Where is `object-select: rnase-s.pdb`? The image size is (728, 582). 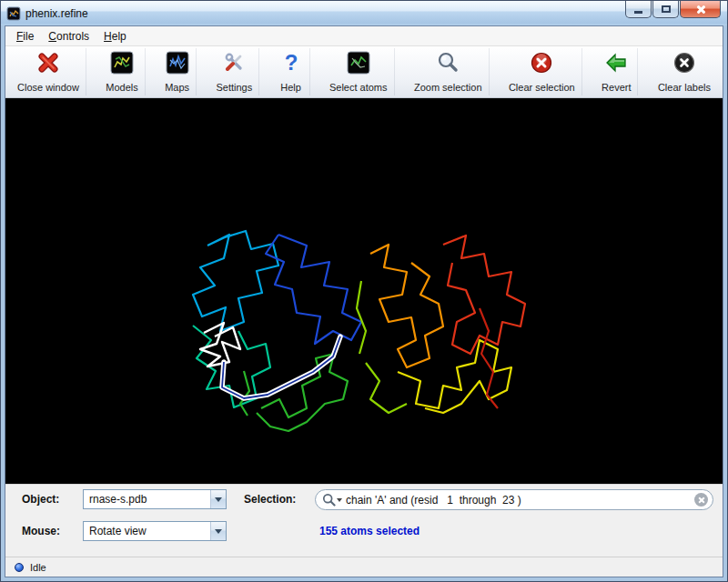 object-select: rnase-s.pdb is located at coordinates (155, 499).